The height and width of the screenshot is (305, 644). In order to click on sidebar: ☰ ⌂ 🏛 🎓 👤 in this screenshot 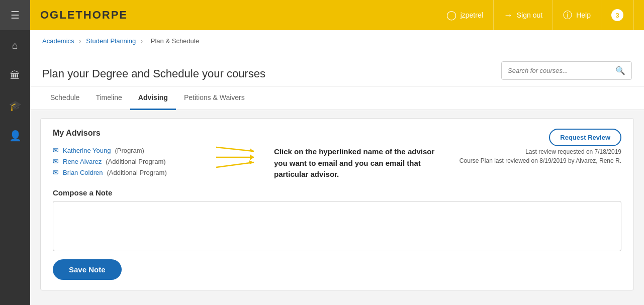, I will do `click(15, 153)`.